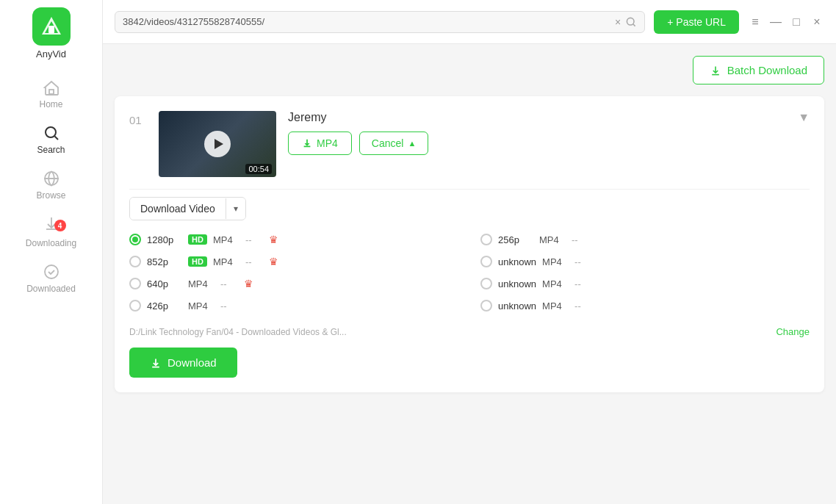  I want to click on sidebar-item-browse-label: Browse, so click(51, 195).